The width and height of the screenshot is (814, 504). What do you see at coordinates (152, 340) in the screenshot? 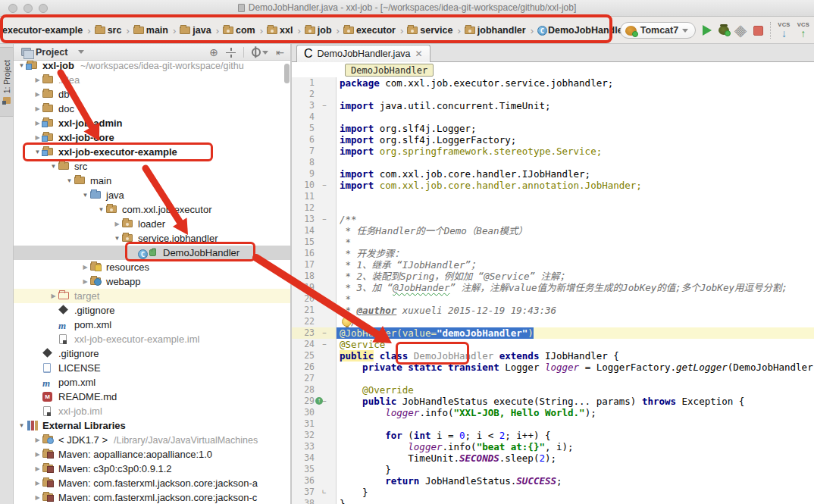
I see `tree-item-xxl-job-executor-example.iml: xxl-job-executor-example.iml` at bounding box center [152, 340].